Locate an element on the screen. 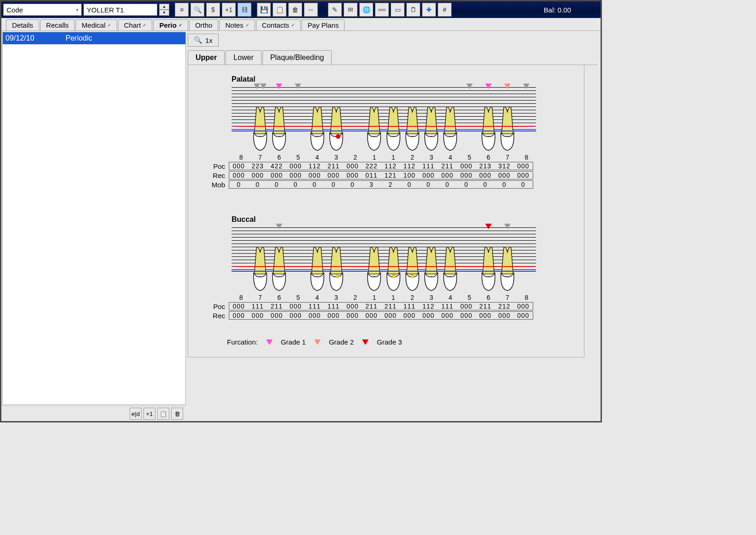 Image resolution: width=756 pixels, height=535 pixels. pen-button: ✎ is located at coordinates (335, 10).